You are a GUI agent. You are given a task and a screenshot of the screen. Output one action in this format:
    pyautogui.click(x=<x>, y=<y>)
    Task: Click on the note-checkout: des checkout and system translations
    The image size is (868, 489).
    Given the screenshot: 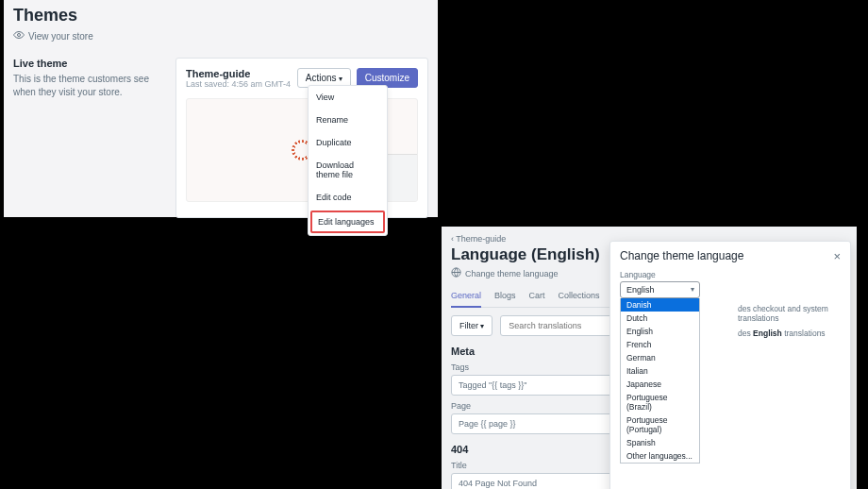 What is the action you would take?
    pyautogui.click(x=789, y=313)
    